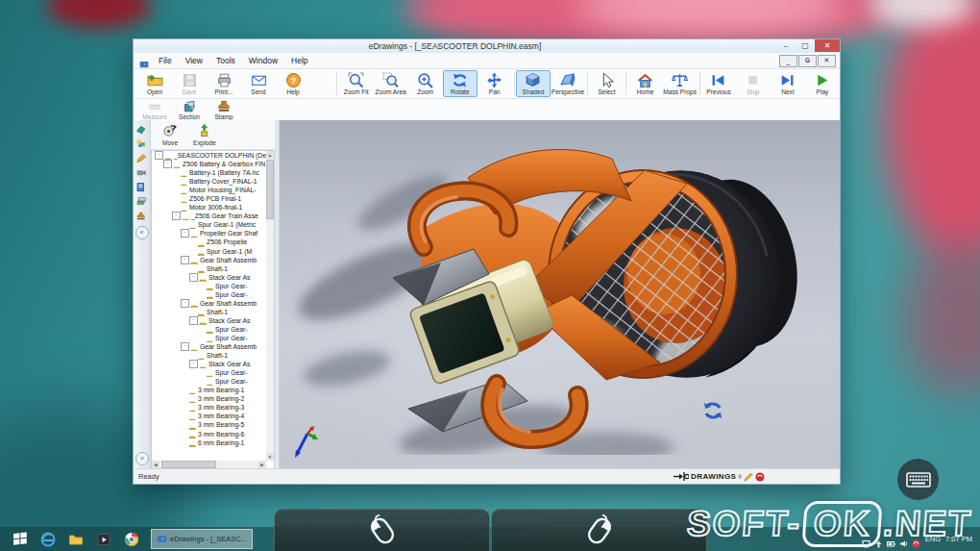 The width and height of the screenshot is (980, 551). What do you see at coordinates (680, 84) in the screenshot?
I see `mass-props-button: Mass Props` at bounding box center [680, 84].